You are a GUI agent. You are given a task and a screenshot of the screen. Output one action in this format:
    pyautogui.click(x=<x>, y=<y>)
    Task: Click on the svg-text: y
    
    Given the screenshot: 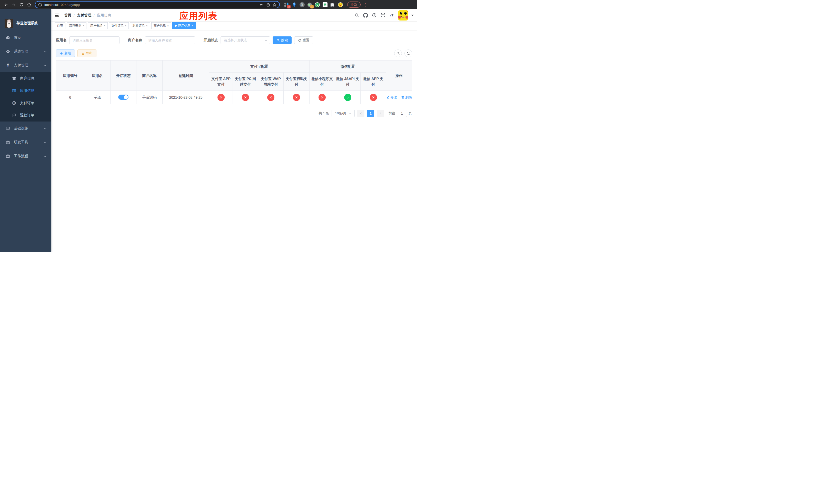 What is the action you would take?
    pyautogui.click(x=317, y=5)
    